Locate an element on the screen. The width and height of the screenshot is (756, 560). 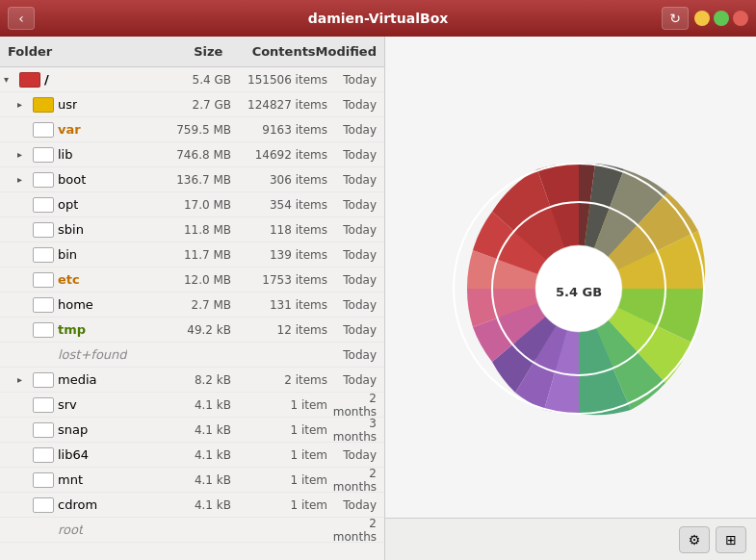
table-row: bin11.7 MB139 itemsToday is located at coordinates (193, 255).